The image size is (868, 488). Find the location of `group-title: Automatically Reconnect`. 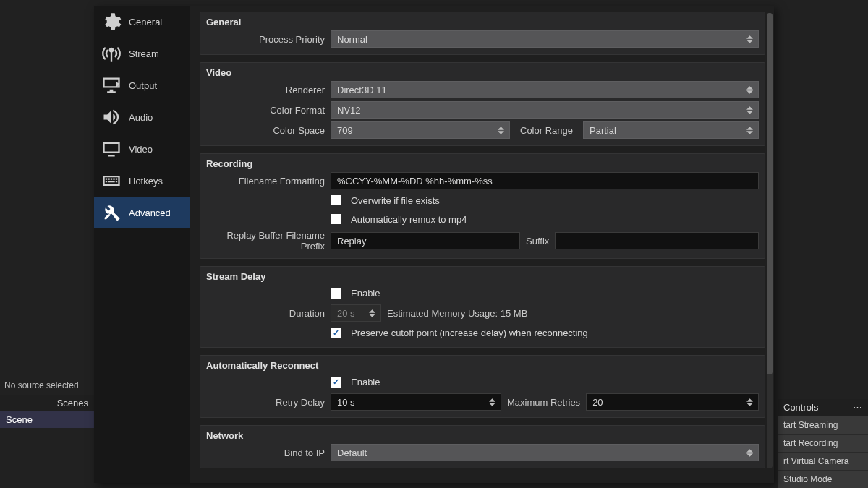

group-title: Automatically Reconnect is located at coordinates (482, 364).